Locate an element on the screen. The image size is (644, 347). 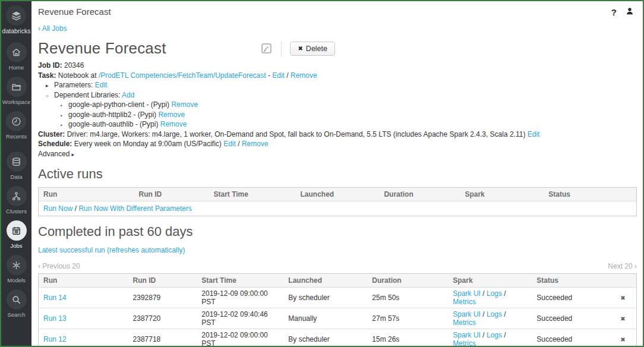
parameters-row: ▸ Parameters: Edit is located at coordinates (337, 86).